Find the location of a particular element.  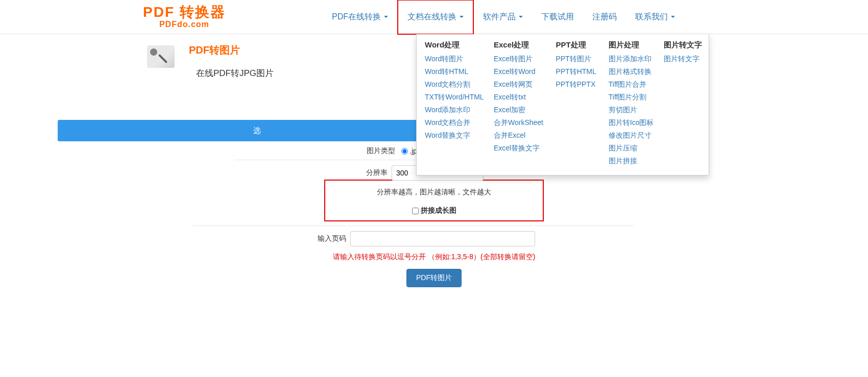

nav-item-label: 文档在线转换 is located at coordinates (432, 17).